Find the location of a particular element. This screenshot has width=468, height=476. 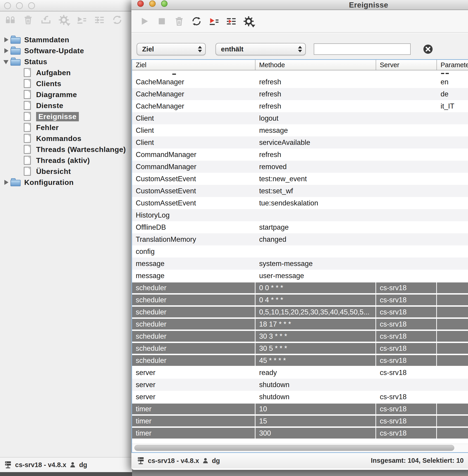

tree-item: Software-Update is located at coordinates (66, 51).